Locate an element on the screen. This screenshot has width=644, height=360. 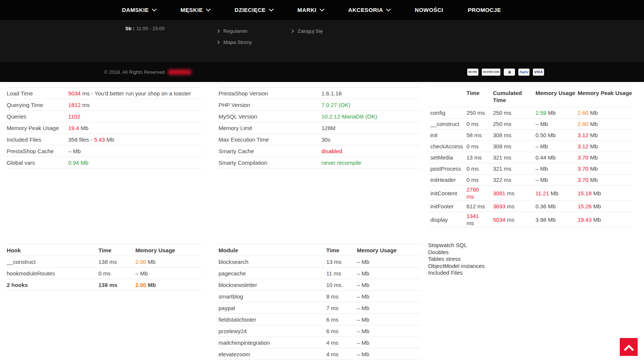
text-part: 250 ms is located at coordinates (502, 113).